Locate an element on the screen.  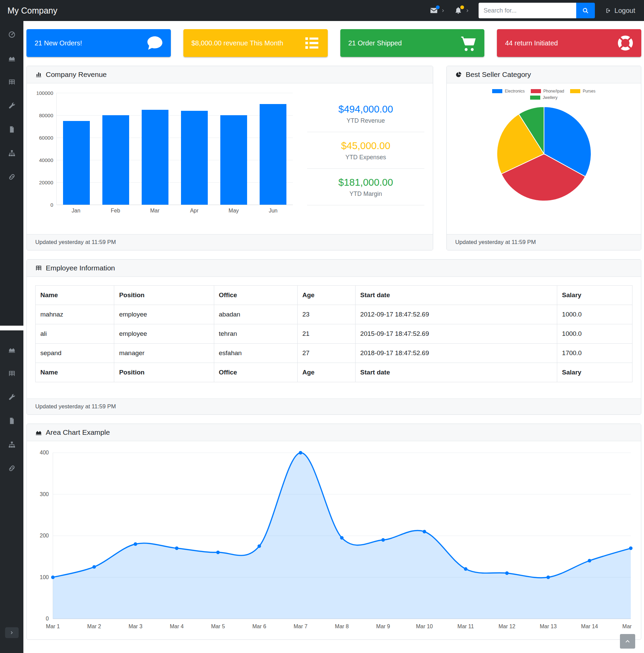
card-header: Best Seller Category is located at coordinates (544, 75).